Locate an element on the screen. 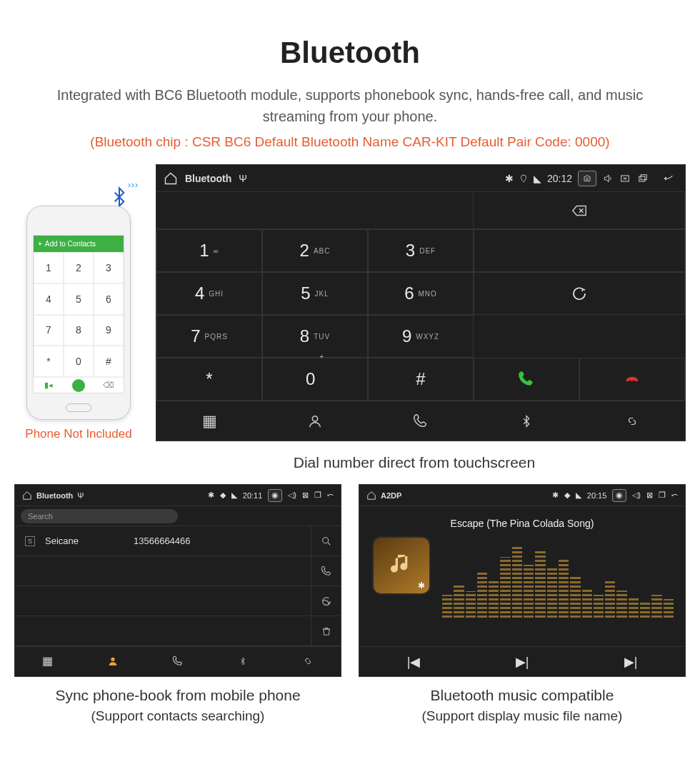 The image size is (700, 779). empty-key is located at coordinates (579, 251).